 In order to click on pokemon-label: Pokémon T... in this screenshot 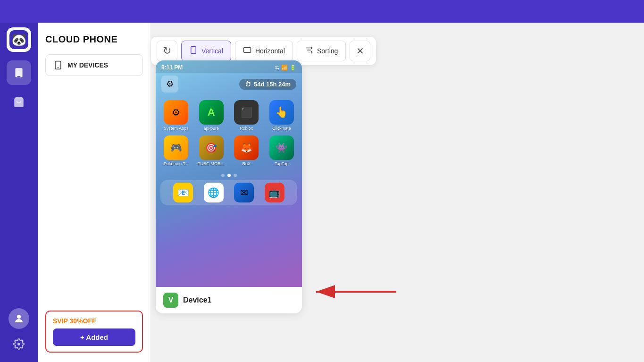, I will do `click(176, 164)`.